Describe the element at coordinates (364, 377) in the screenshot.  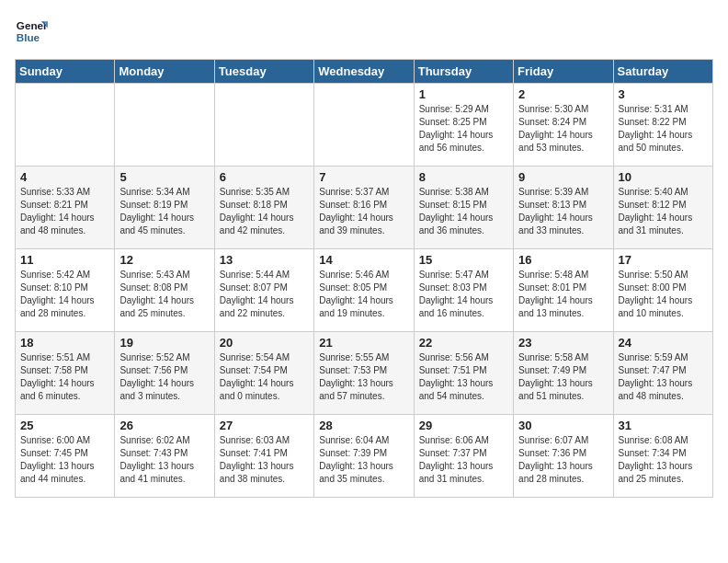
I see `day-info: Sunrise: 5:55 AM Sunset: 7:53 PM Dayligh…` at that location.